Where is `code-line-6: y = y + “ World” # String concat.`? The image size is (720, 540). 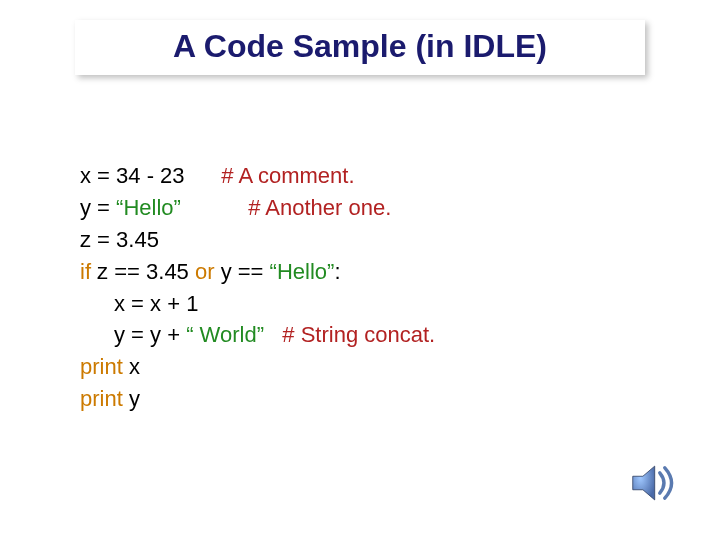
code-line-6: y = y + “ World” # String concat. is located at coordinates (258, 335).